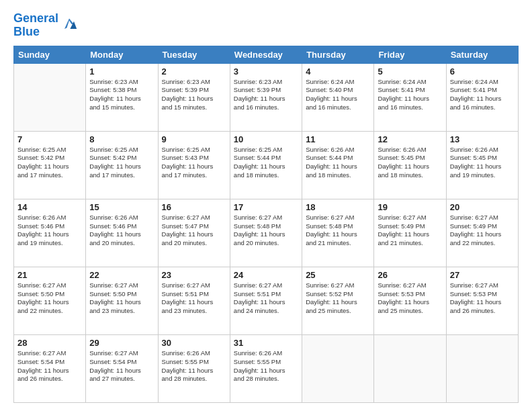  Describe the element at coordinates (266, 140) in the screenshot. I see `day-number: 10` at that location.